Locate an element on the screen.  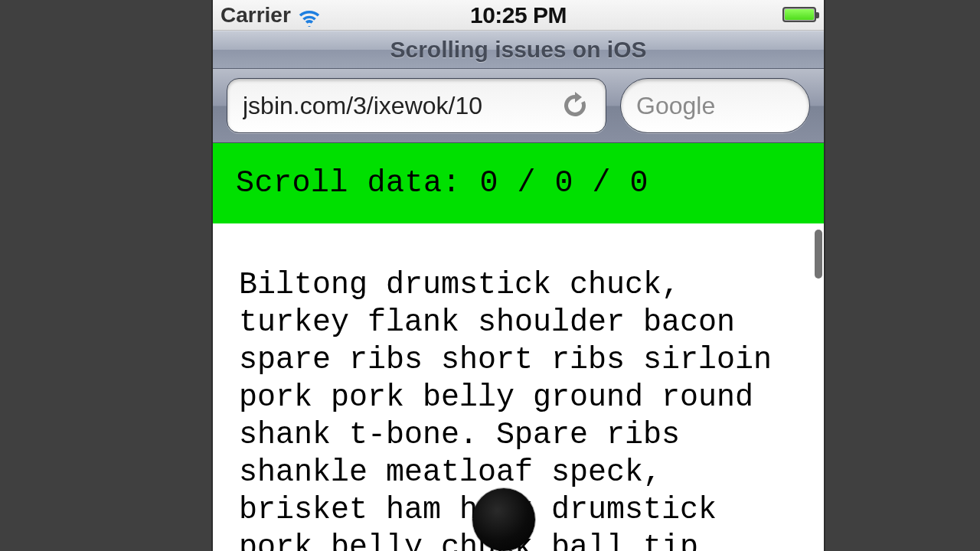
scroll-indicator is located at coordinates (818, 254).